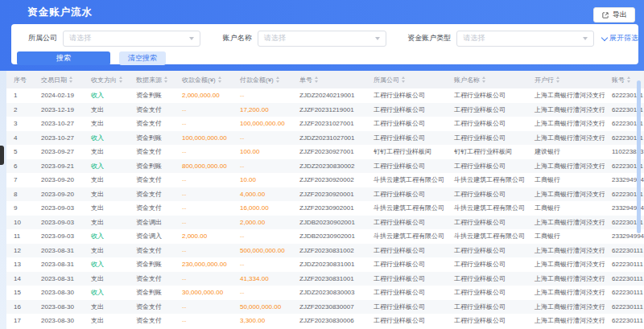 The width and height of the screenshot is (644, 329). I want to click on col-header-account_name: 账户名称, so click(487, 80).